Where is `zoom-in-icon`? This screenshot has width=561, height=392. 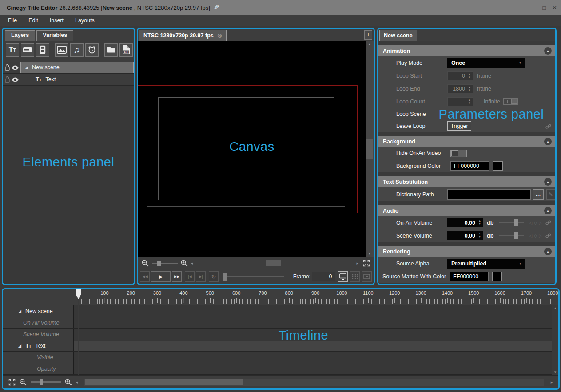 zoom-in-icon is located at coordinates (68, 382).